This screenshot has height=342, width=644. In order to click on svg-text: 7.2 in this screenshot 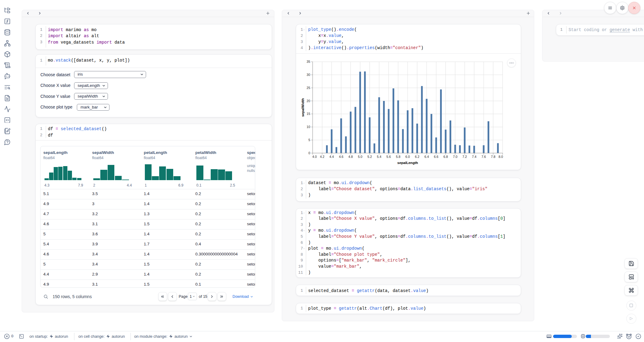, I will do `click(465, 157)`.